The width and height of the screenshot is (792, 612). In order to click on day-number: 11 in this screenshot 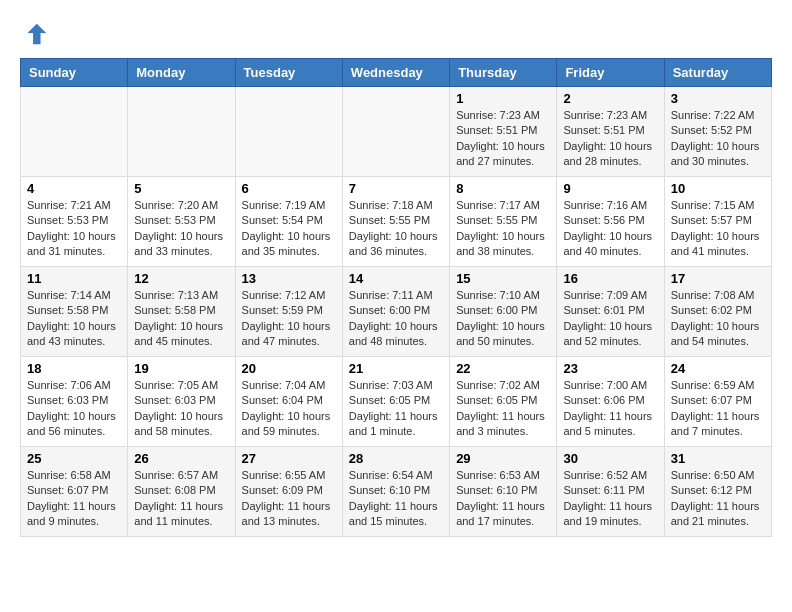, I will do `click(74, 278)`.